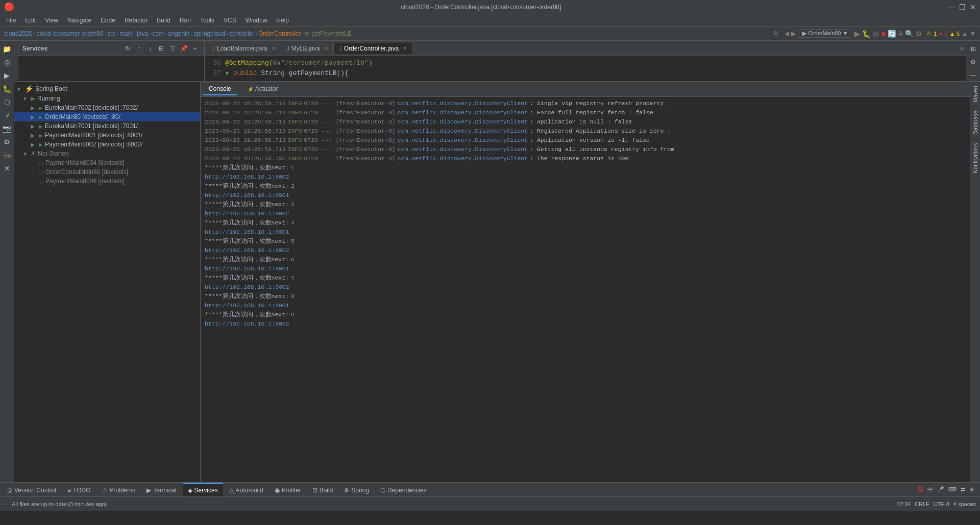 Image resolution: width=980 pixels, height=525 pixels. I want to click on tree-not-started: ▼ ✗ Not Started, so click(107, 154).